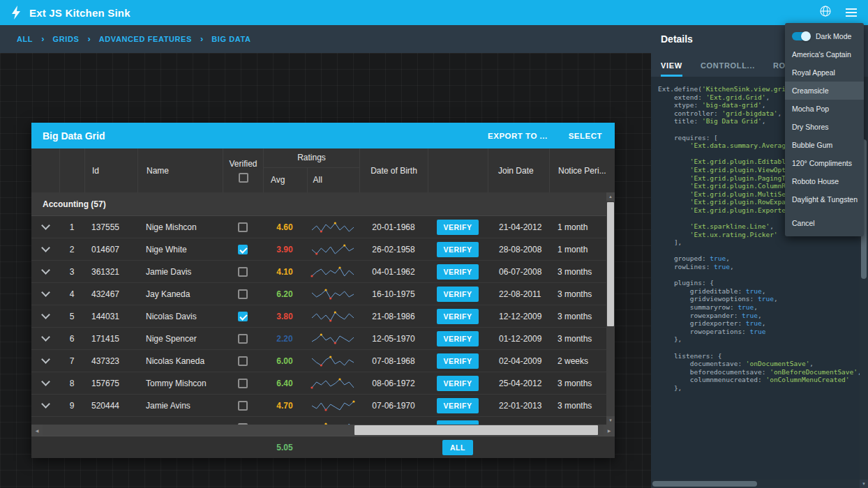  What do you see at coordinates (825, 36) in the screenshot?
I see `menu-item-dark-mode: Dark Mode` at bounding box center [825, 36].